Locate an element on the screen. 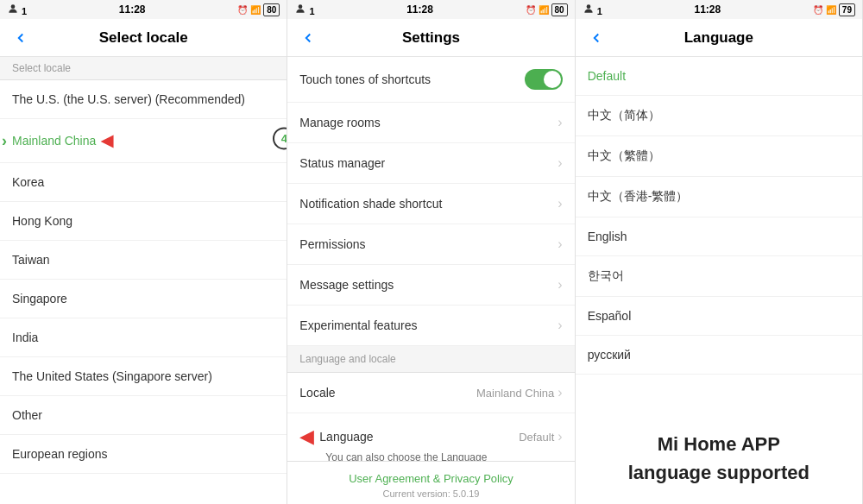 The image size is (863, 504). header-1: Select locale is located at coordinates (143, 38).